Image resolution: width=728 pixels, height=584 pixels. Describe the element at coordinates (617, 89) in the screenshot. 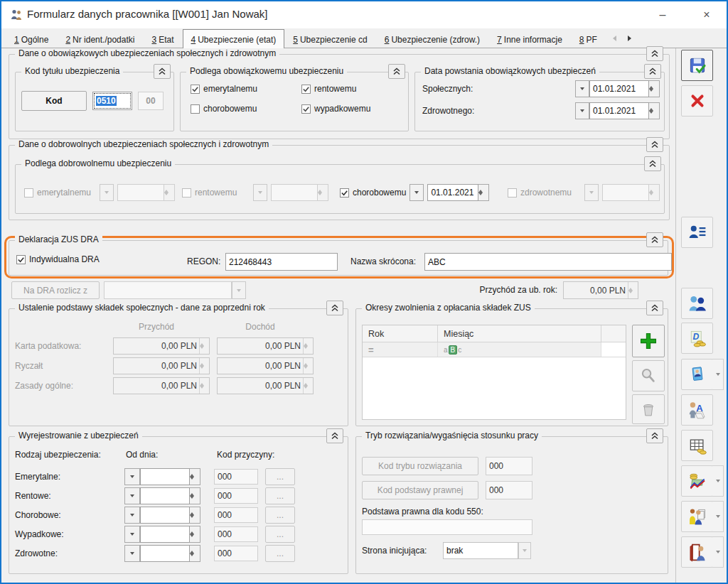

I see `spolecznych-date-picker: 01.01.2021` at that location.